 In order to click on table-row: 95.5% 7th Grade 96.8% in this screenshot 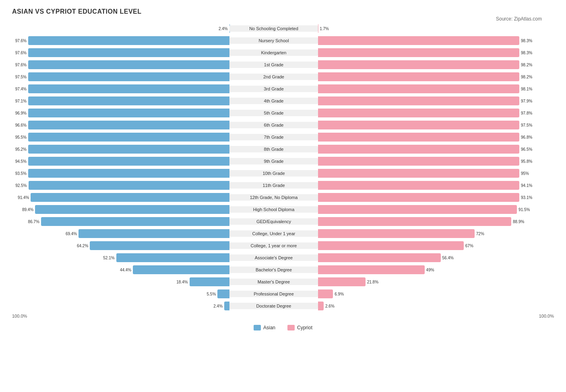, I will do `click(283, 137)`.